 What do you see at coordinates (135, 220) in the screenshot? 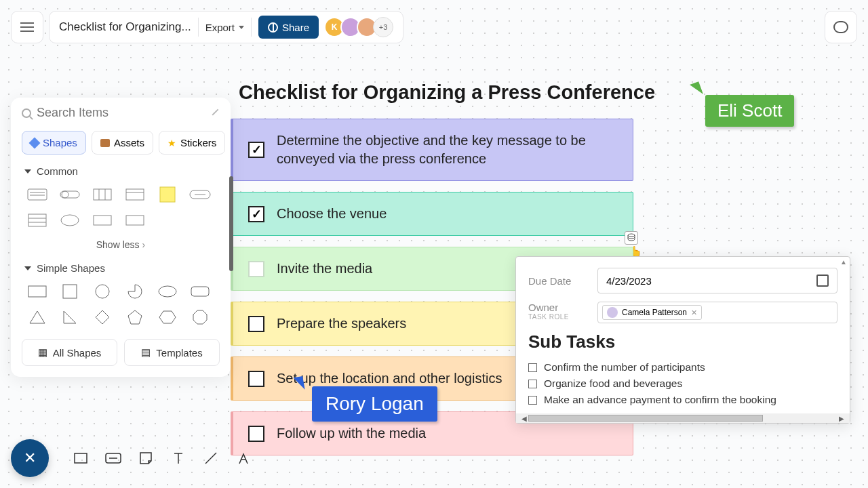
I see `shape-card` at bounding box center [135, 220].